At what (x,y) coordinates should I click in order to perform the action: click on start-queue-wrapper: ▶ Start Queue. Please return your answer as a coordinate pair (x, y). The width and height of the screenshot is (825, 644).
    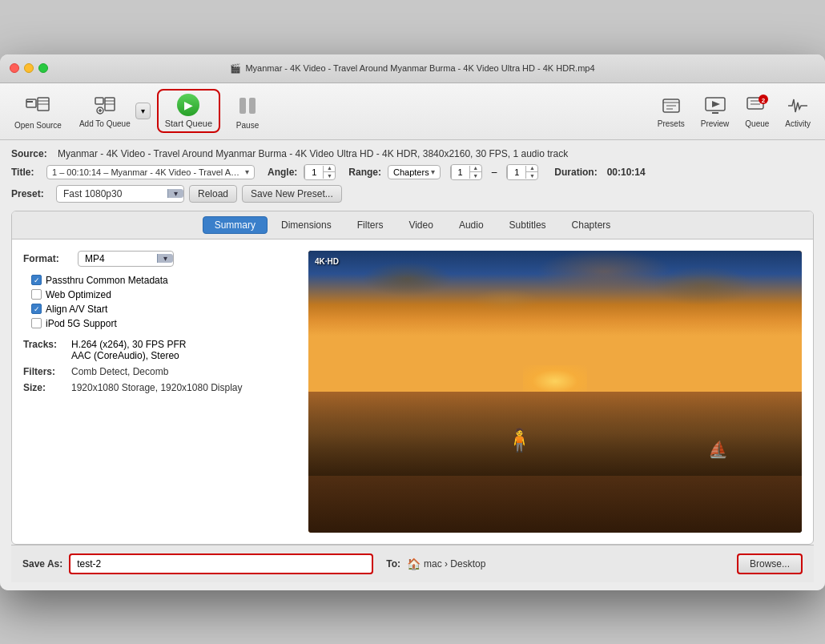
    Looking at the image, I should click on (189, 111).